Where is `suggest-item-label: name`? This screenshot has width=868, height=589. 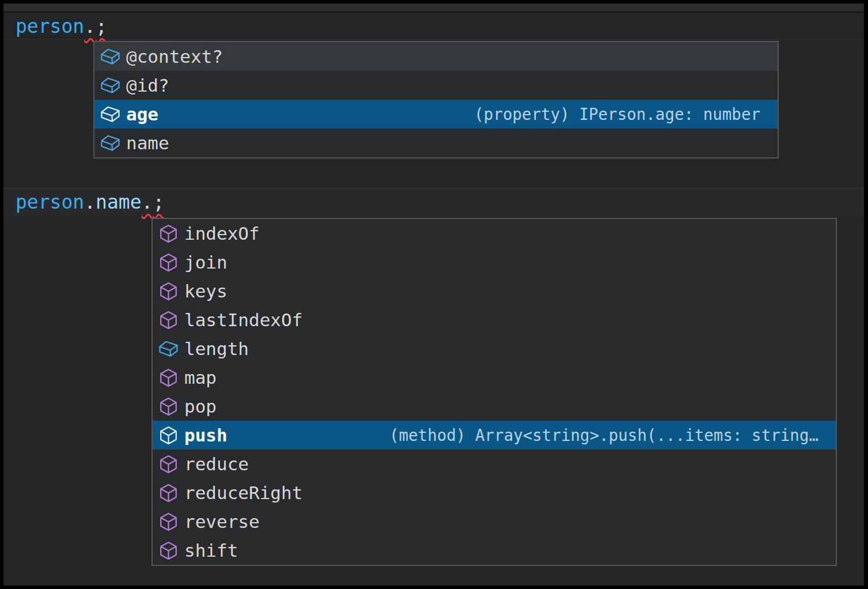
suggest-item-label: name is located at coordinates (147, 143).